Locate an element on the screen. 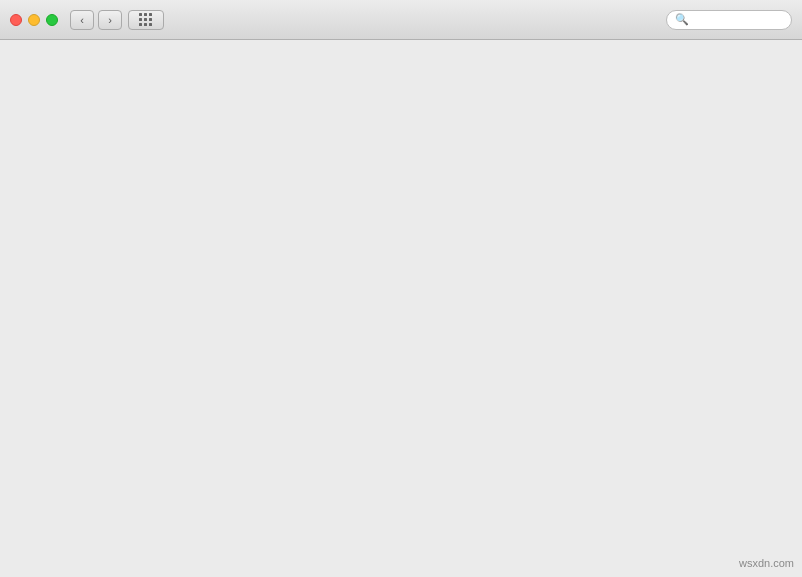  minimize-button is located at coordinates (34, 20).